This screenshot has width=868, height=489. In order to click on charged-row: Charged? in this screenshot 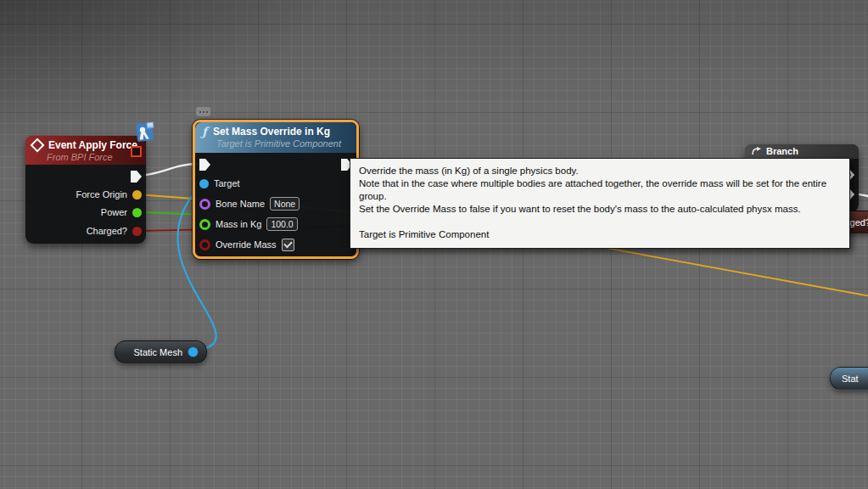, I will do `click(114, 231)`.